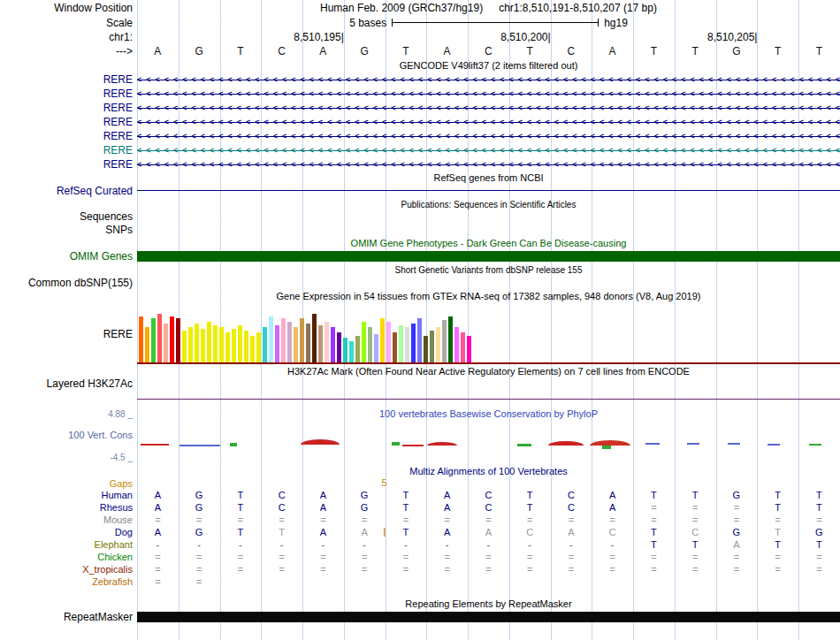 The width and height of the screenshot is (840, 640). I want to click on species-label-elephant: Elephant, so click(69, 545).